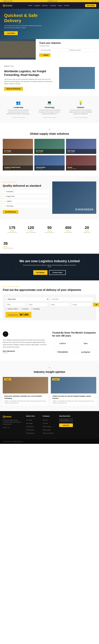  I want to click on supply-card-transport-label: Transportation, so click(50, 167).